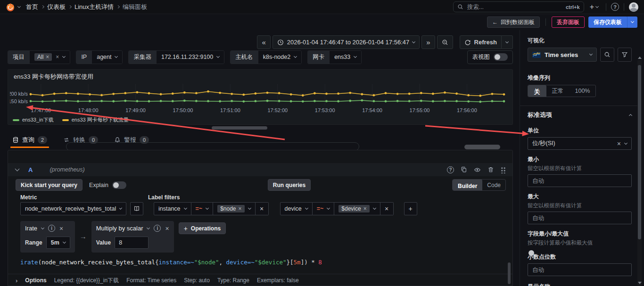 The image size is (644, 286). I want to click on search-input, so click(515, 7).